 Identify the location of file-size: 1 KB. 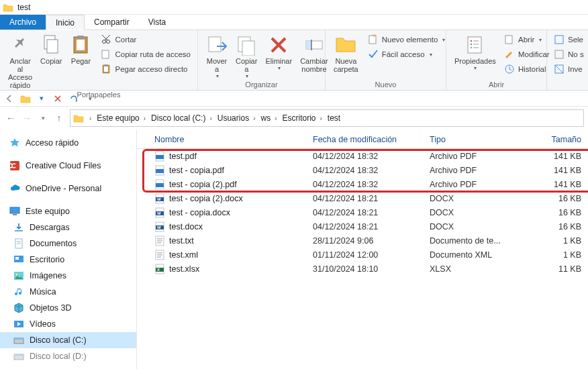
(559, 241).